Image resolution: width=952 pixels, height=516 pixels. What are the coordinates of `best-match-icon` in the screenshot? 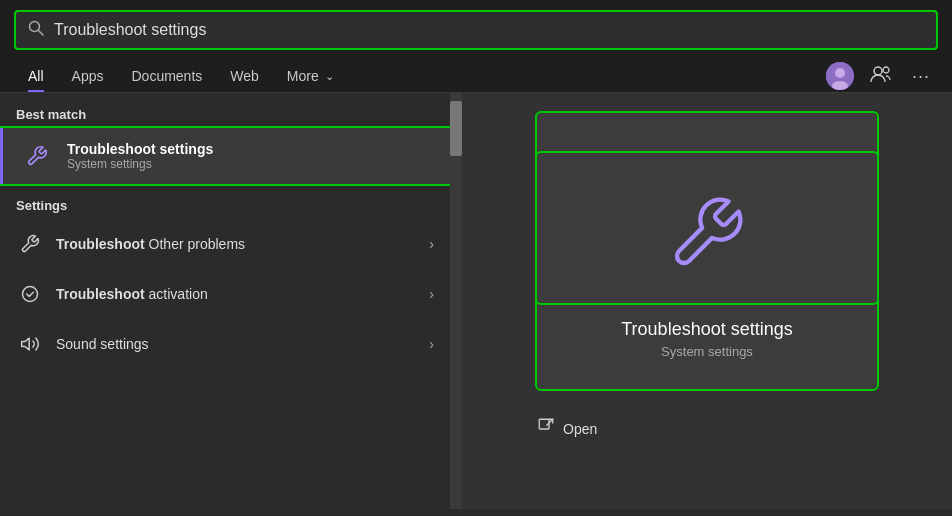 It's located at (37, 156).